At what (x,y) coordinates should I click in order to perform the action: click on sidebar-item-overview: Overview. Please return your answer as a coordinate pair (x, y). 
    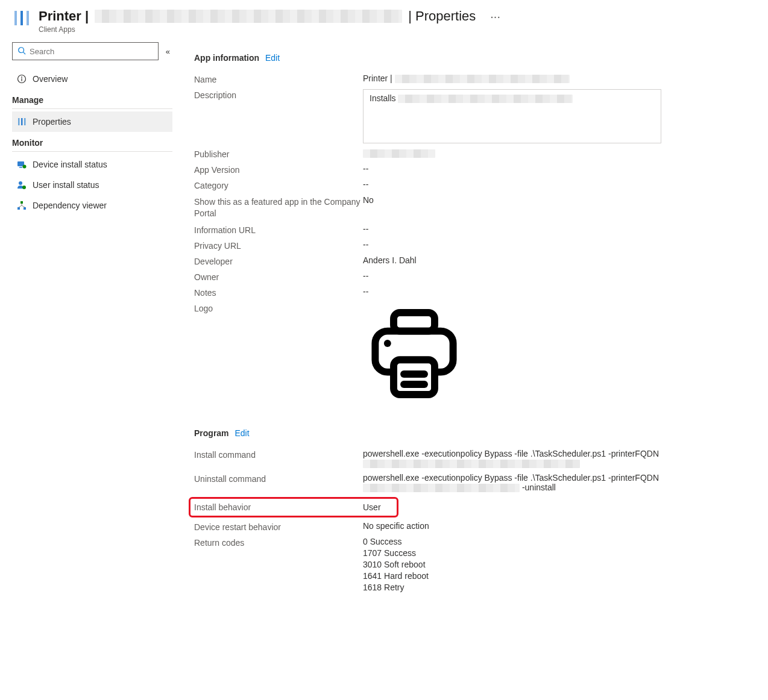
    Looking at the image, I should click on (92, 79).